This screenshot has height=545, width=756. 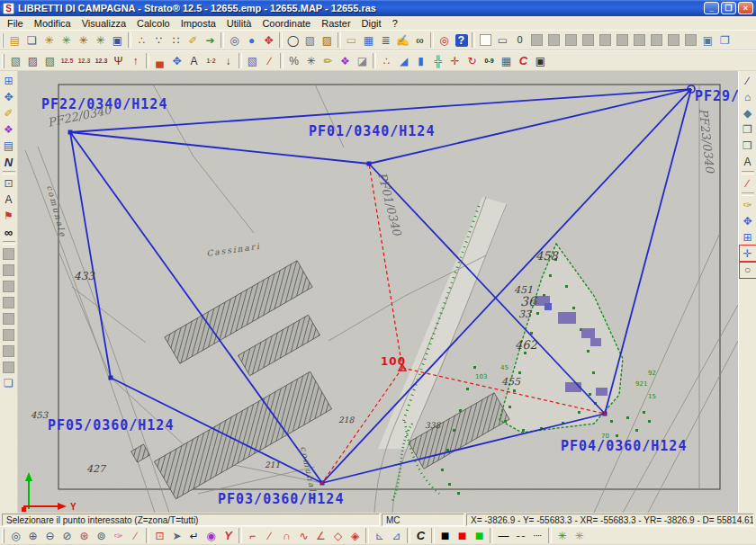 What do you see at coordinates (310, 40) in the screenshot?
I see `image-tool-1-icon: ▧` at bounding box center [310, 40].